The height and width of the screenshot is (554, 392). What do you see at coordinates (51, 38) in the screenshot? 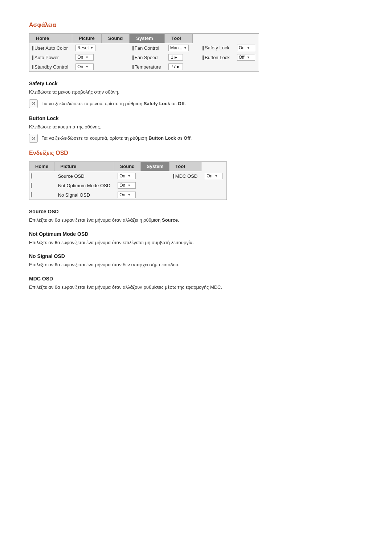
I see `tab-home: Home` at bounding box center [51, 38].